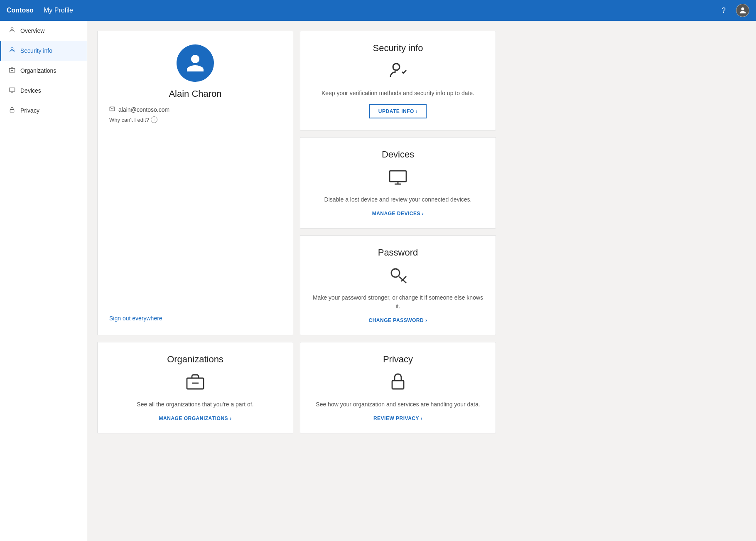 Image resolution: width=756 pixels, height=541 pixels. I want to click on profile-email: alain@contoso.com, so click(140, 110).